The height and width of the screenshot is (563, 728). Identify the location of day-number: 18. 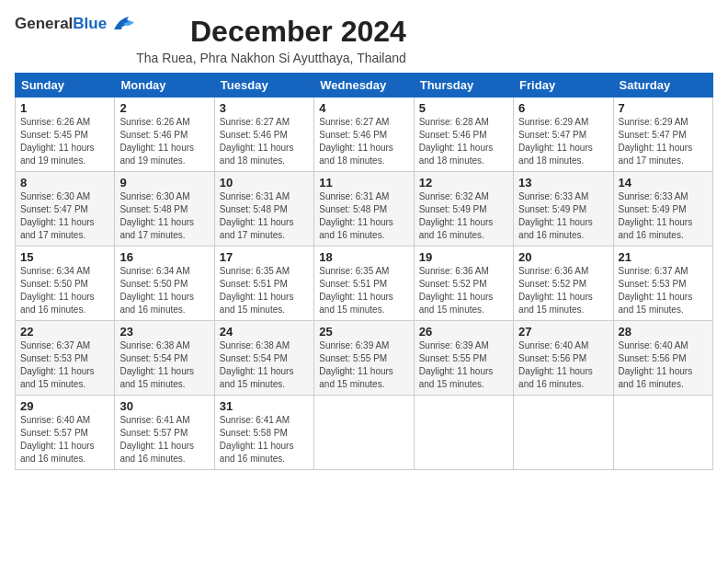
(364, 258).